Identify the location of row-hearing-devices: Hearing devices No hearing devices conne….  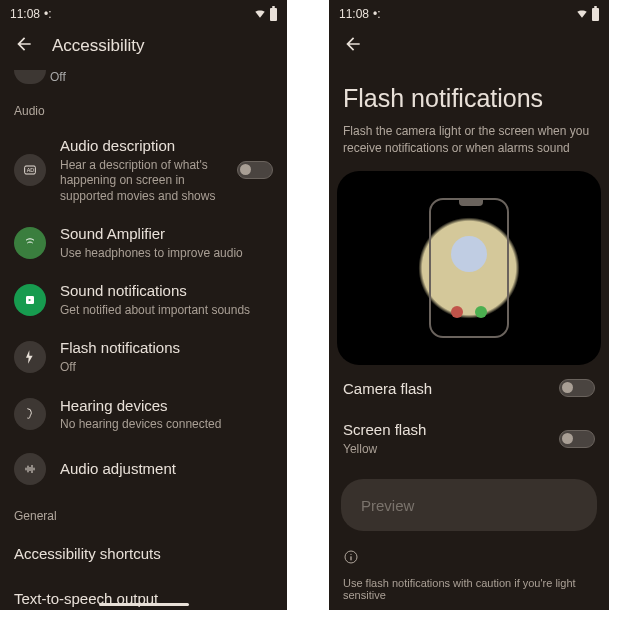
(144, 414).